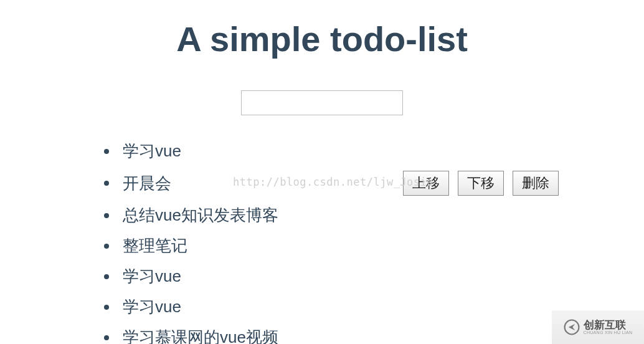 The image size is (644, 344). I want to click on page-title: A simple todo-list, so click(322, 39).